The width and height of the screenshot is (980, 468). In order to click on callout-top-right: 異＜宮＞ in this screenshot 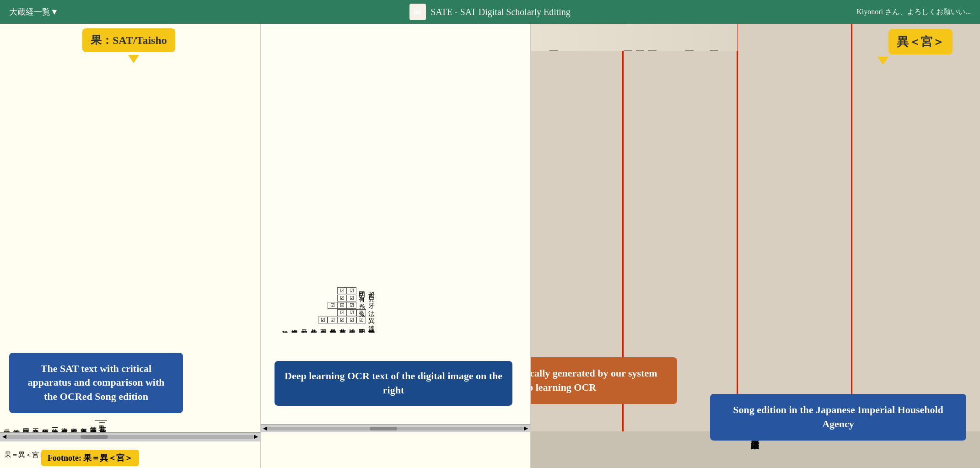, I will do `click(921, 42)`.